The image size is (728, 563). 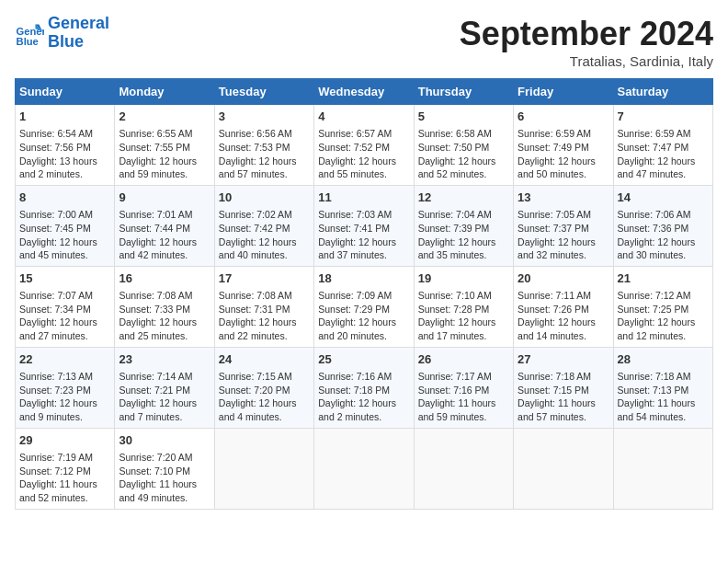 I want to click on day-number: 27, so click(x=563, y=360).